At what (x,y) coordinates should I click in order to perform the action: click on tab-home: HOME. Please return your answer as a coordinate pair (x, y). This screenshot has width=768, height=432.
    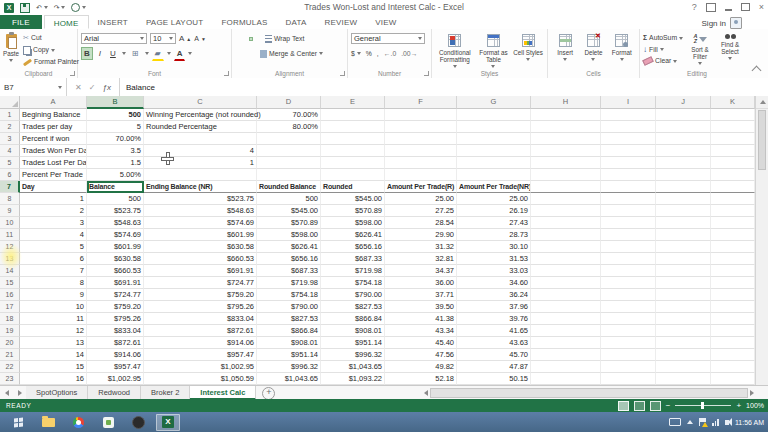
    Looking at the image, I should click on (66, 22).